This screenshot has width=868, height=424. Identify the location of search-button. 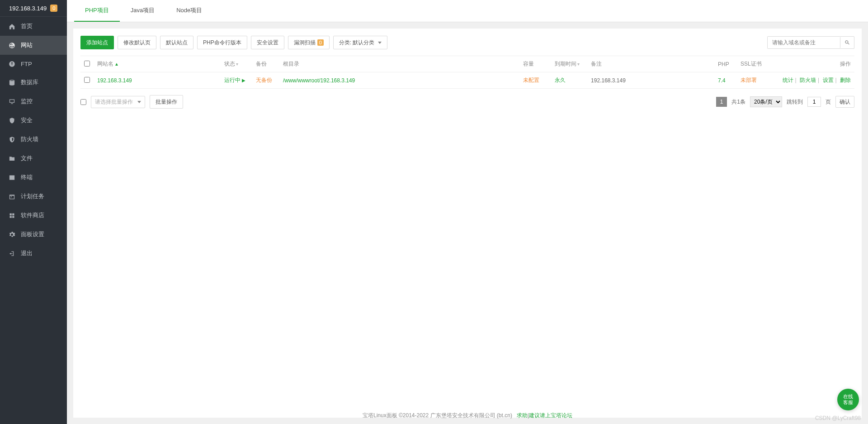
(847, 43).